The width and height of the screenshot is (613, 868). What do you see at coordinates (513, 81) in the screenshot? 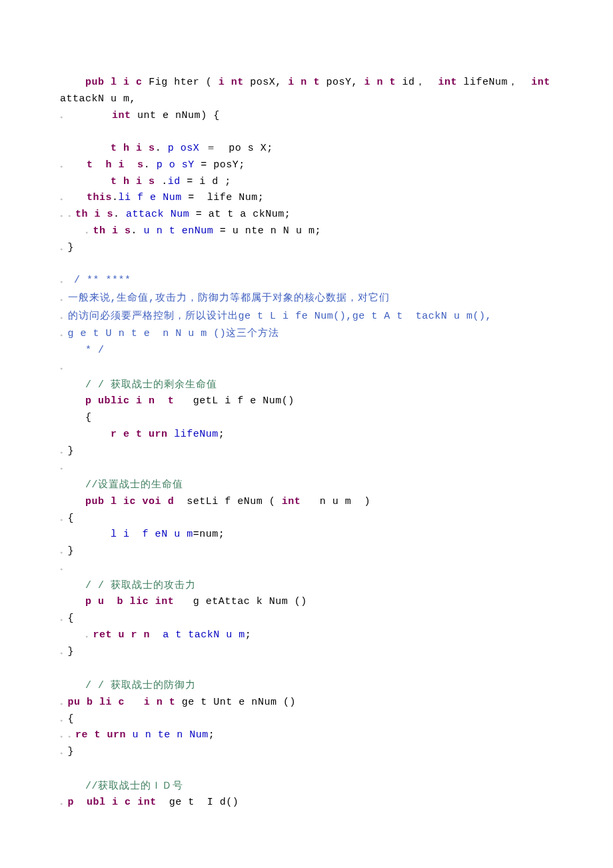
I see `cn-token: ，` at bounding box center [513, 81].